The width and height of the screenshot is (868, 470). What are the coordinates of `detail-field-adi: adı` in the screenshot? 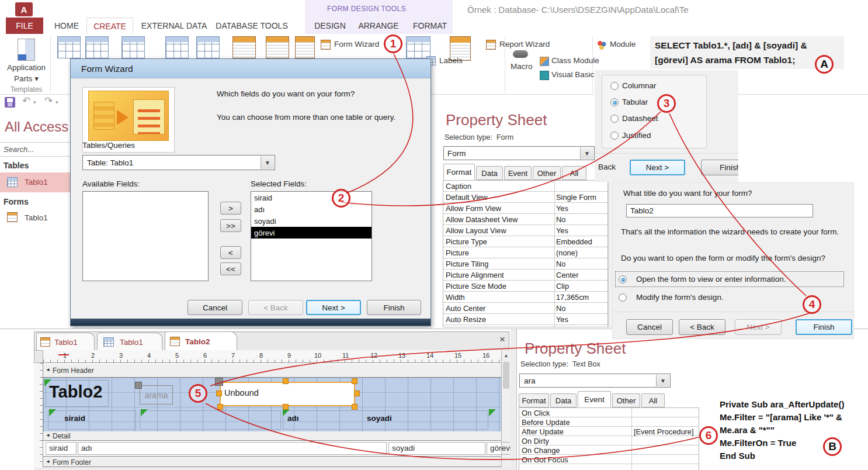 It's located at (232, 448).